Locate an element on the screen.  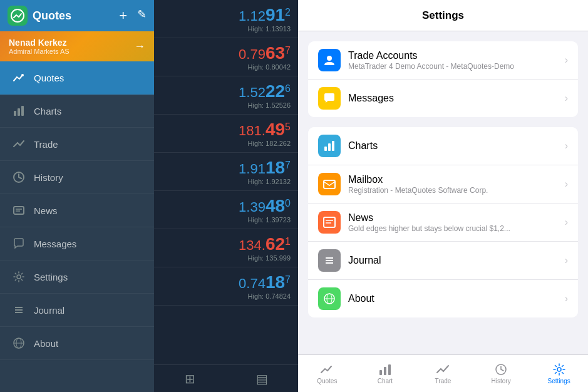
quote-price-1: 0.79637 is located at coordinates (226, 53).